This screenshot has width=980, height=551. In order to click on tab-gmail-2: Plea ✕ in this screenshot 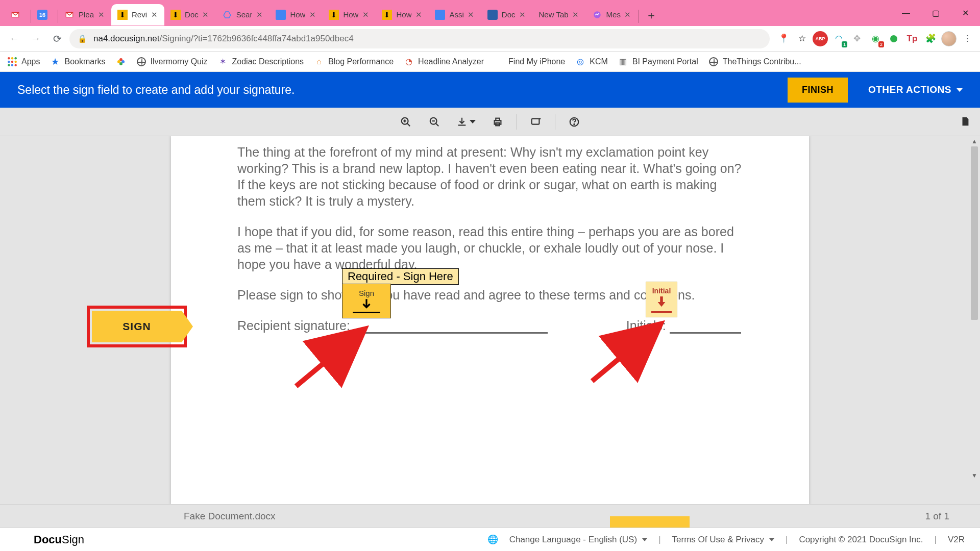, I will do `click(85, 15)`.